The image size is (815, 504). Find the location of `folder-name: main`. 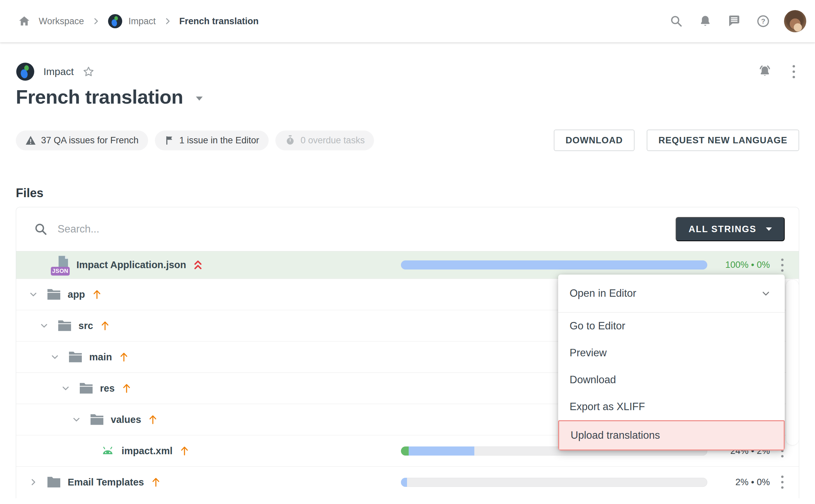

folder-name: main is located at coordinates (101, 357).